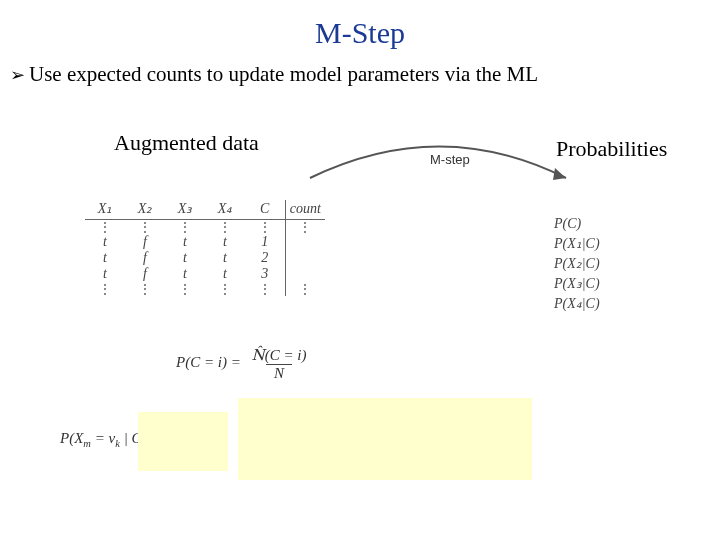 The width and height of the screenshot is (720, 540). What do you see at coordinates (265, 274) in the screenshot?
I see `cell: 3` at bounding box center [265, 274].